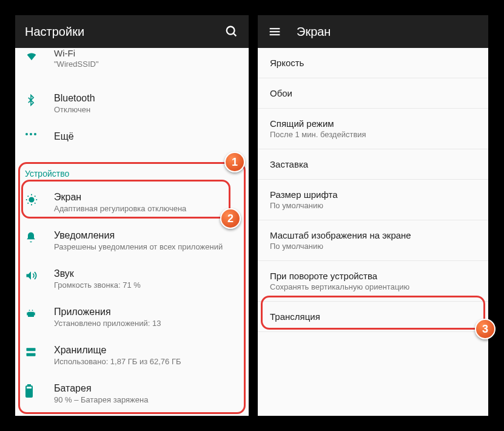 The width and height of the screenshot is (504, 431). Describe the element at coordinates (132, 32) in the screenshot. I see `toolbar-settings: Настройки` at that location.